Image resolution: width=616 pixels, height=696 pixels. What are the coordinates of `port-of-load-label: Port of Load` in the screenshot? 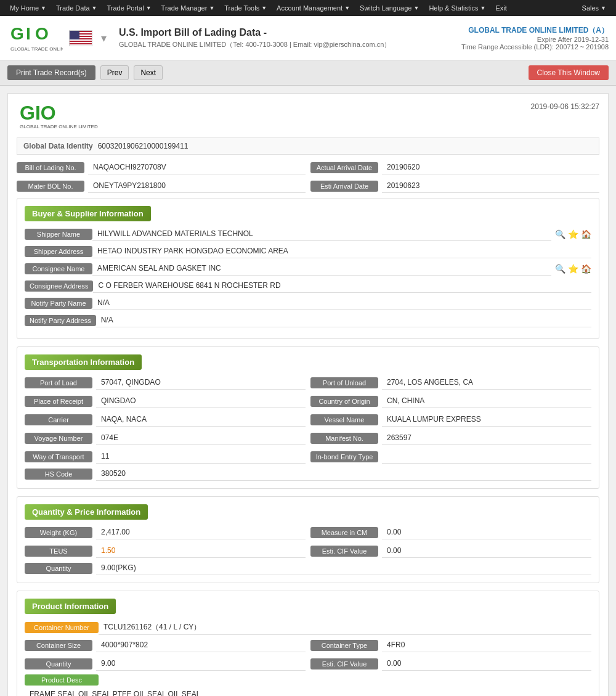 It's located at (59, 383).